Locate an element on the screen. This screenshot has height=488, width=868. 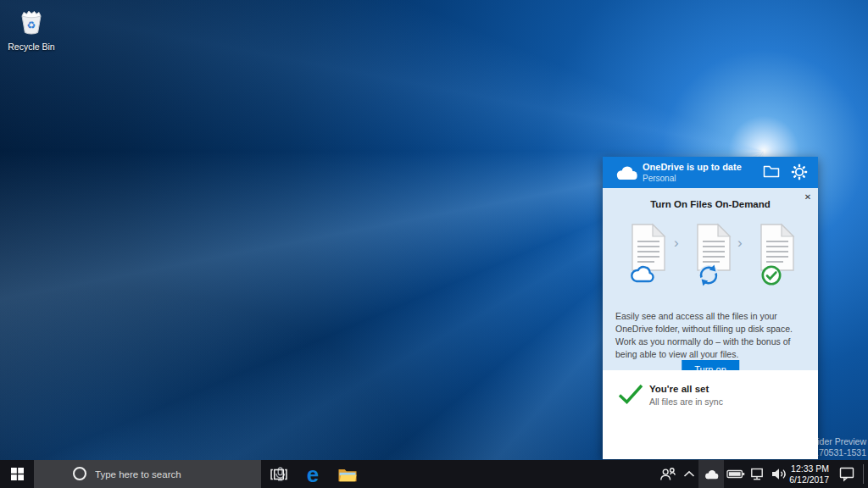
onedrive-flyout-header: OneDrive is up to date Personal is located at coordinates (710, 173).